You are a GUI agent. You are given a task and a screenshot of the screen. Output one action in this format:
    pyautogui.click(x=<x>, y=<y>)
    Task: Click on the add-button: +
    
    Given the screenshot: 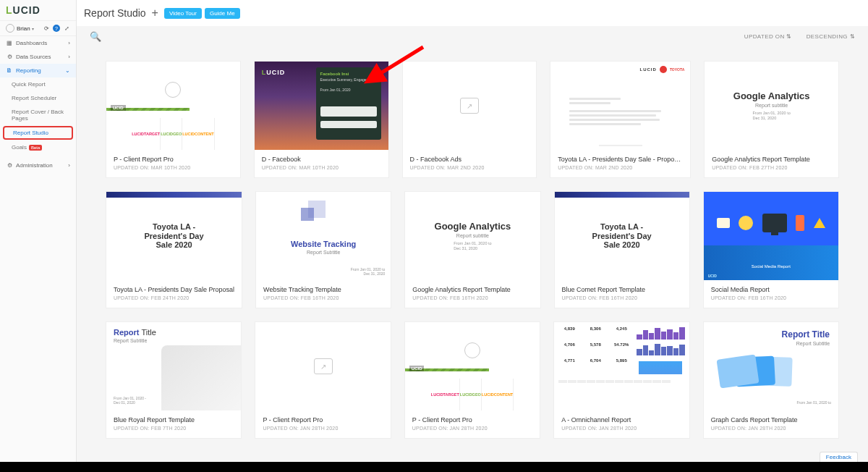 What is the action you would take?
    pyautogui.click(x=155, y=13)
    